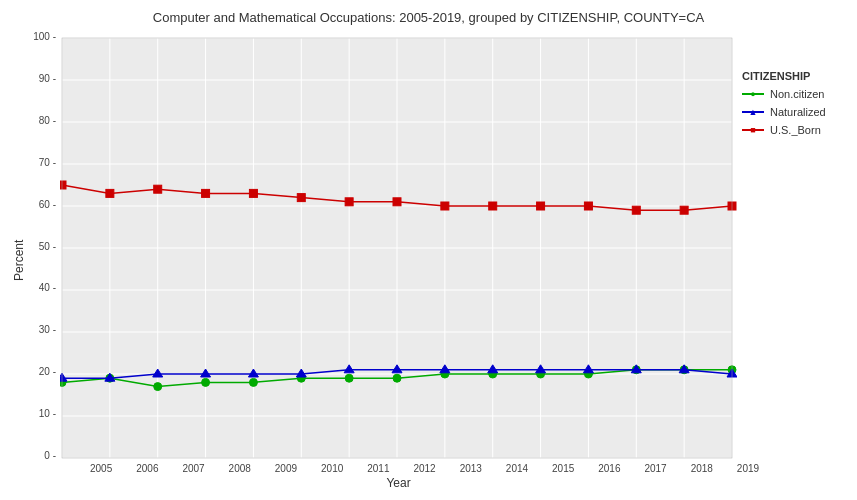 The image size is (857, 500). What do you see at coordinates (792, 260) in the screenshot?
I see `legend: CITIZENSHIP ● Non.citizen ▲ Naturalized …` at bounding box center [792, 260].